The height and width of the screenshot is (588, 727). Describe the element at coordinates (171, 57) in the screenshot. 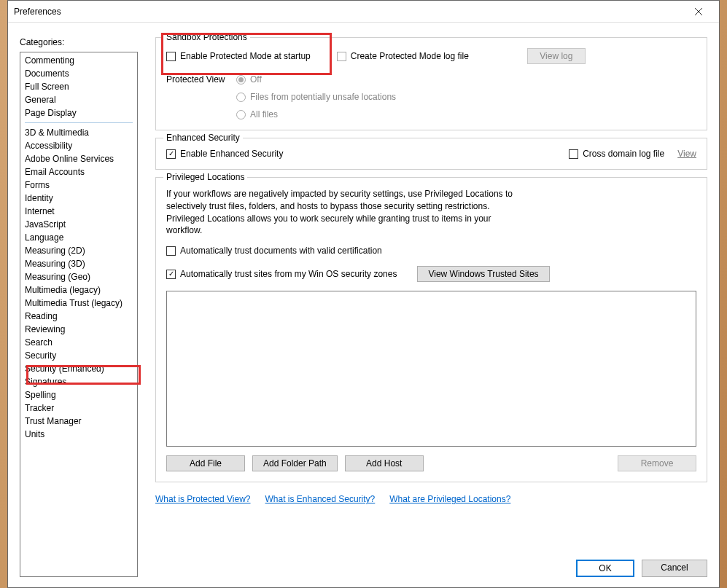

I see `enable-protected-mode-checkbox` at that location.